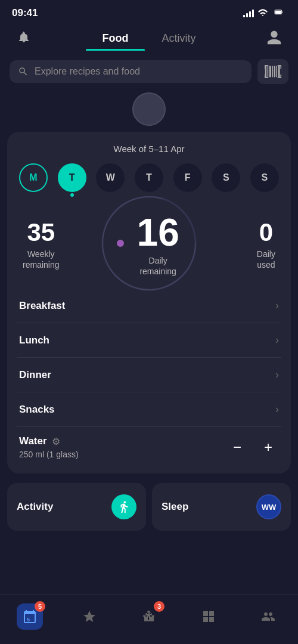  I want to click on day-thursday: T, so click(149, 178).